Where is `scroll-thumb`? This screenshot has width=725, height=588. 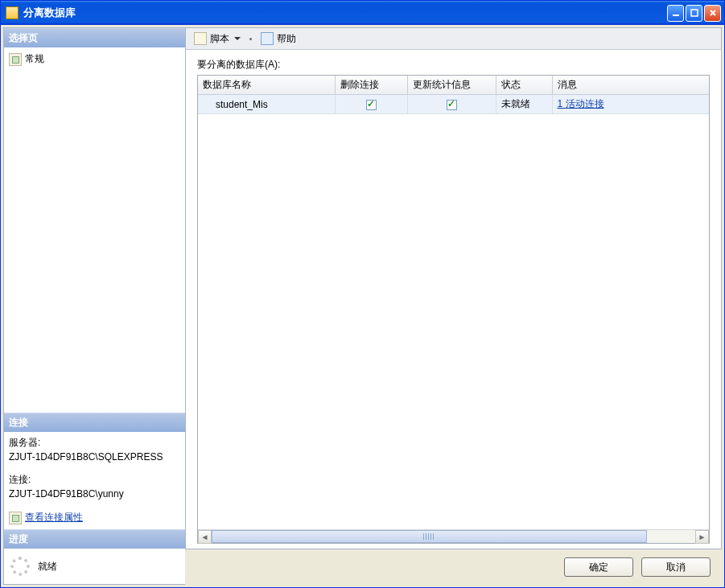
scroll-thumb is located at coordinates (430, 537).